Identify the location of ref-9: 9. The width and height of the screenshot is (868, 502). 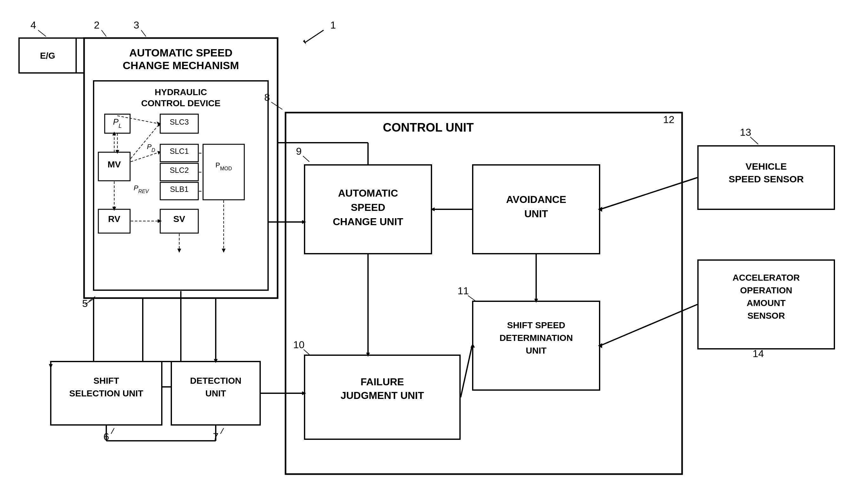
(299, 151).